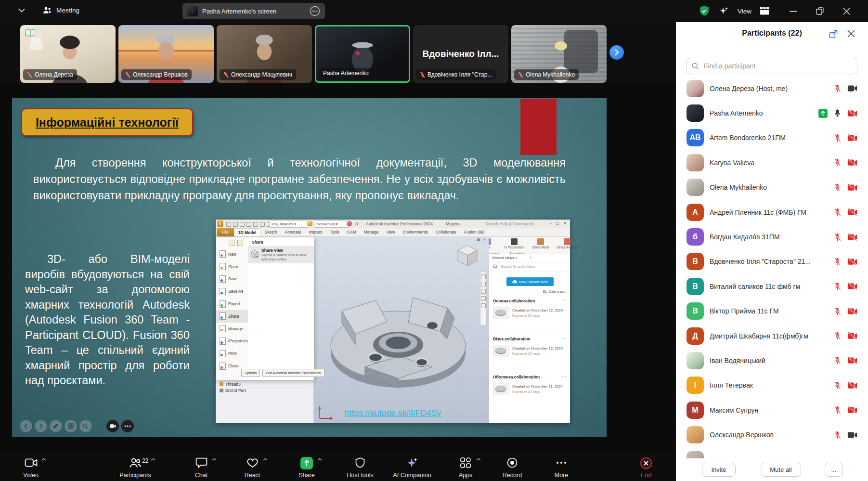  What do you see at coordinates (41, 426) in the screenshot?
I see `next-slide-button` at bounding box center [41, 426].